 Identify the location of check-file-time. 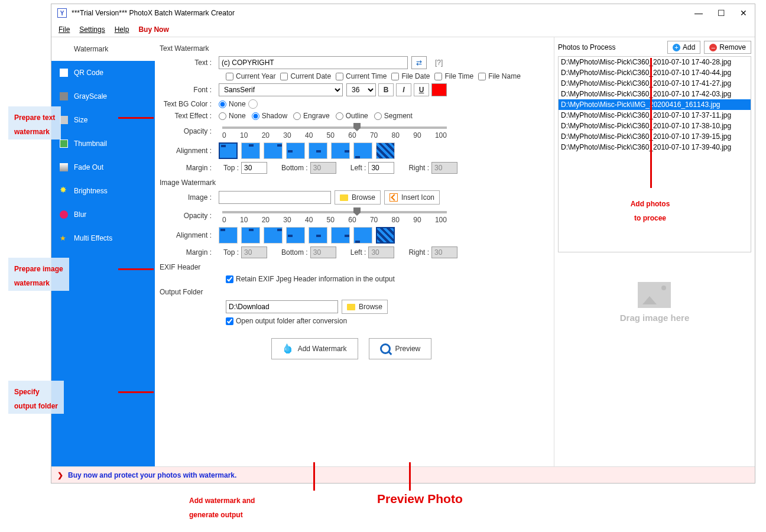
(439, 77).